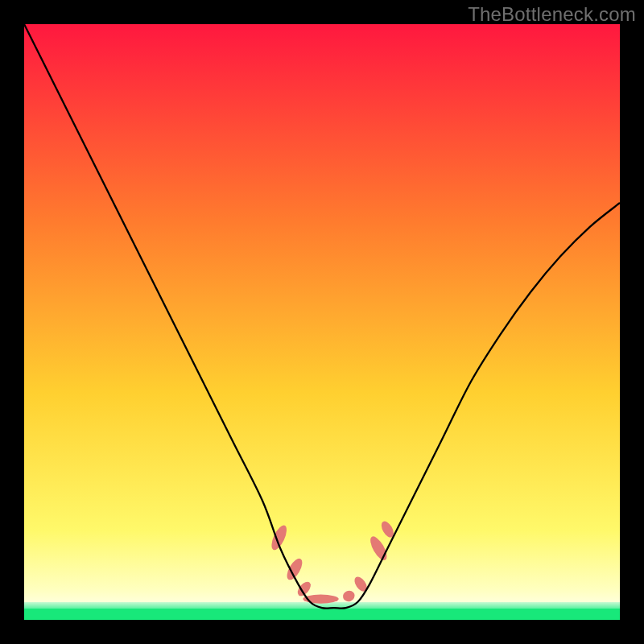  I want to click on valley-marker, so click(349, 597).